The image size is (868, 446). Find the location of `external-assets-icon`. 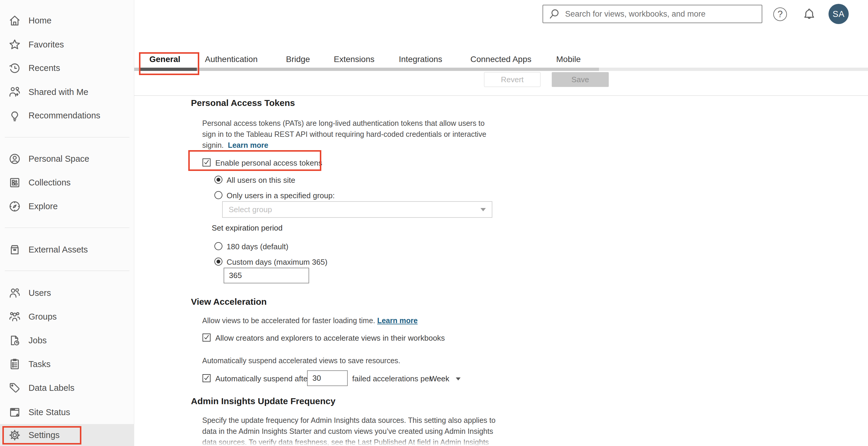

external-assets-icon is located at coordinates (14, 250).